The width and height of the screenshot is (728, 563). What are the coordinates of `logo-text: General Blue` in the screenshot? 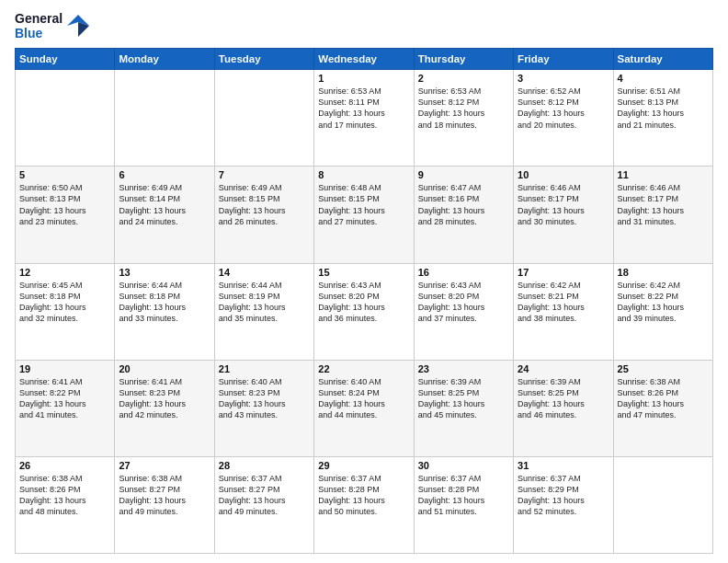 It's located at (53, 26).